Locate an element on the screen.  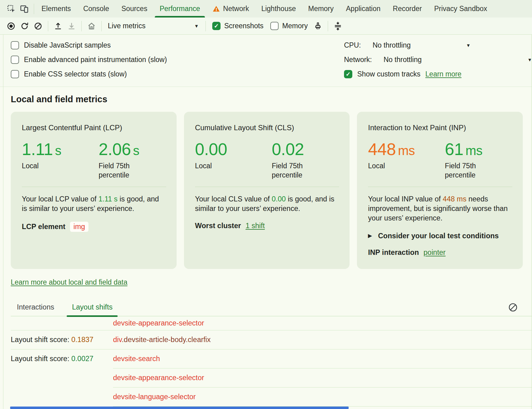
field-value-block: 2.06s Field 75th percentile is located at coordinates (132, 160).